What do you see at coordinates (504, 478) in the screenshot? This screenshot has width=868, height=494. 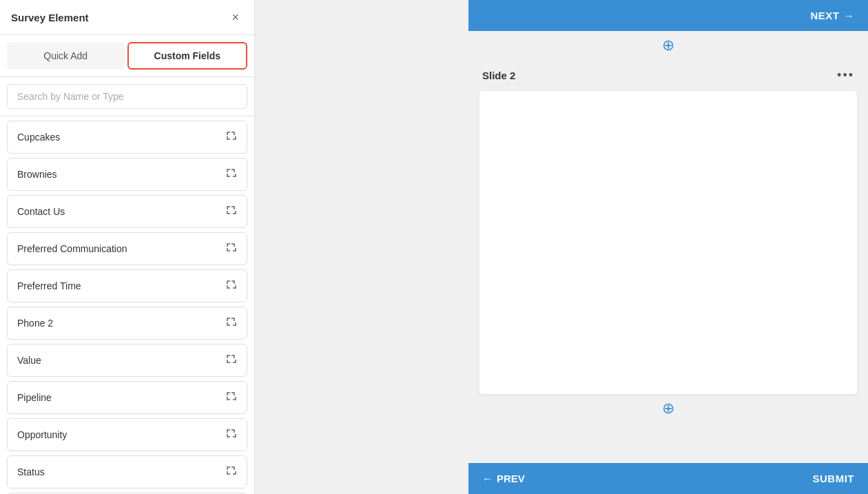 I see `prev-button: ← PREV` at bounding box center [504, 478].